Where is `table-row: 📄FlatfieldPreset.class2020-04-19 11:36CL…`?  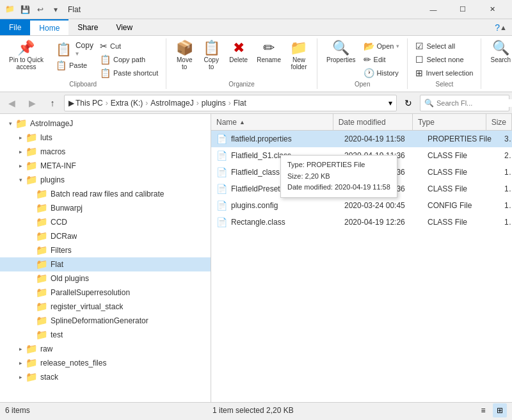
table-row: 📄FlatfieldPreset.class2020-04-19 11:36CL… is located at coordinates (362, 189).